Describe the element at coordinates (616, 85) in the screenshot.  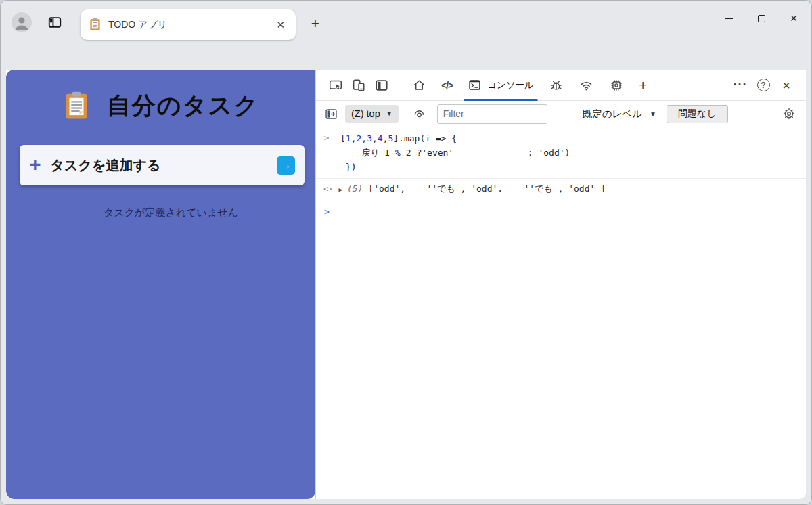
I see `chip-icon` at that location.